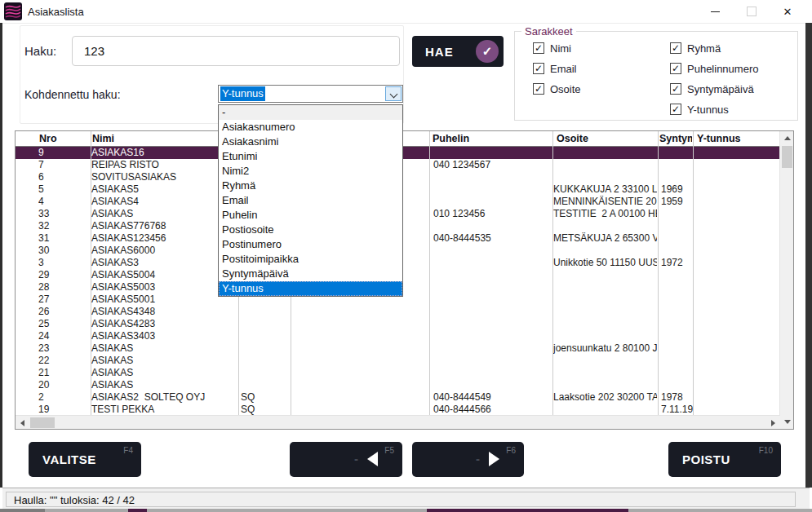 The image size is (812, 512). Describe the element at coordinates (397, 360) in the screenshot. I see `table-row: 22ASIAKAS` at that location.